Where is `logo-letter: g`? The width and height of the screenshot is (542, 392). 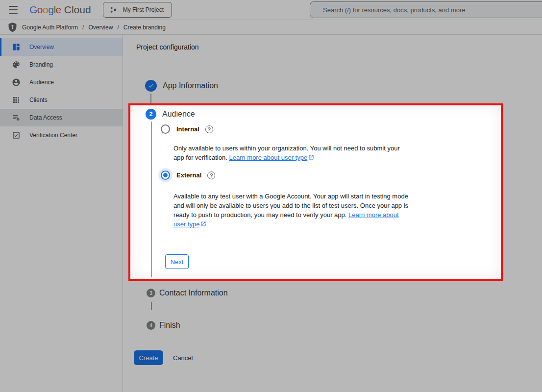
logo-letter: g is located at coordinates (51, 10).